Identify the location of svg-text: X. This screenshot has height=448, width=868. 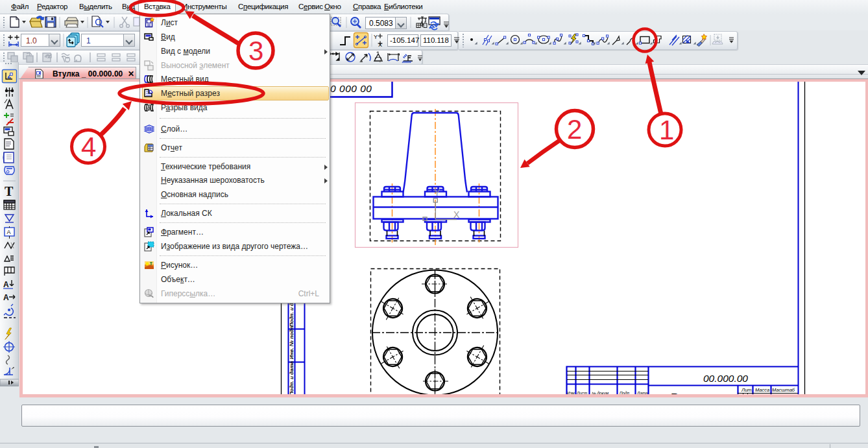
(457, 215).